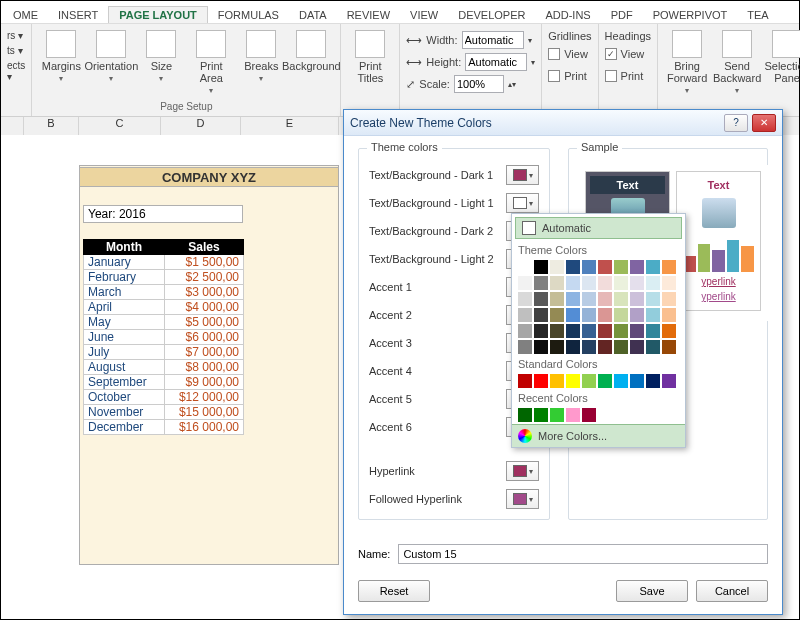 The width and height of the screenshot is (800, 620). I want to click on save-button: Save, so click(652, 591).